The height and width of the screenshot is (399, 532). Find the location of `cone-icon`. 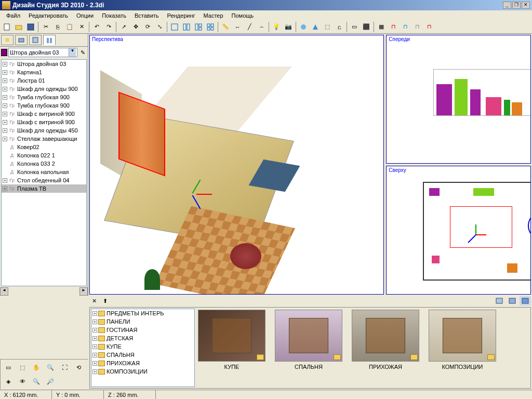

cone-icon is located at coordinates (315, 27).